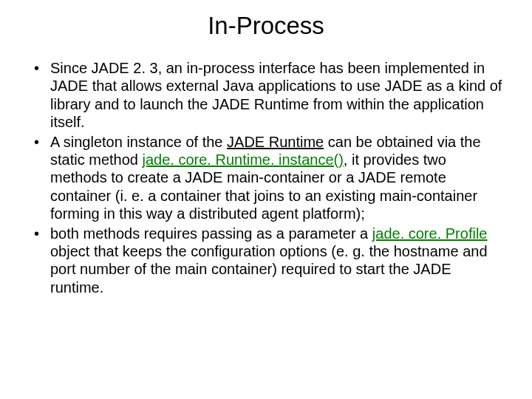 This screenshot has width=532, height=399. What do you see at coordinates (430, 233) in the screenshot?
I see `code-reference: jade. core. Profile` at bounding box center [430, 233].